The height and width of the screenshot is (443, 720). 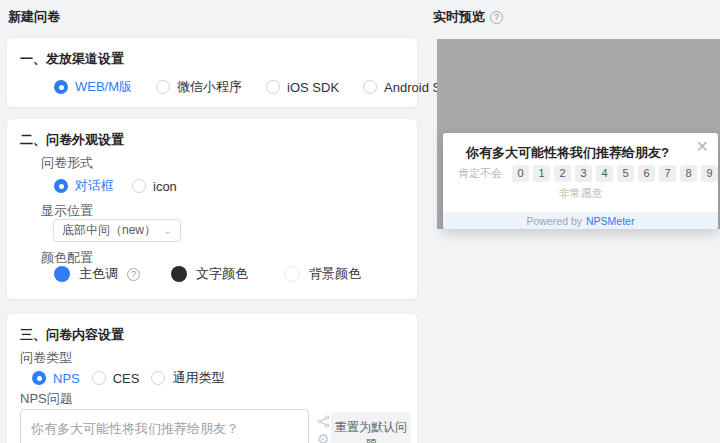 I want to click on radio-icon-style: icon, so click(x=154, y=186).